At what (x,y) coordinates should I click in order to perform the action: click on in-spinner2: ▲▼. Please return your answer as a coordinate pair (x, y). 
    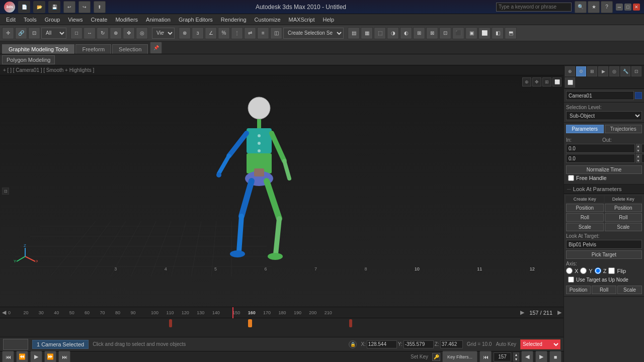
    Looking at the image, I should click on (638, 158).